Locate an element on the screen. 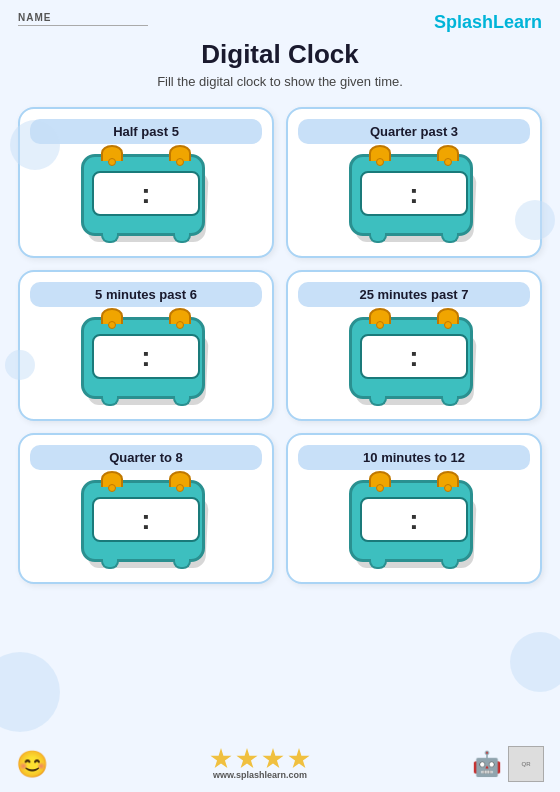 The image size is (560, 792). card-label-1: Quarter past 3 is located at coordinates (414, 132).